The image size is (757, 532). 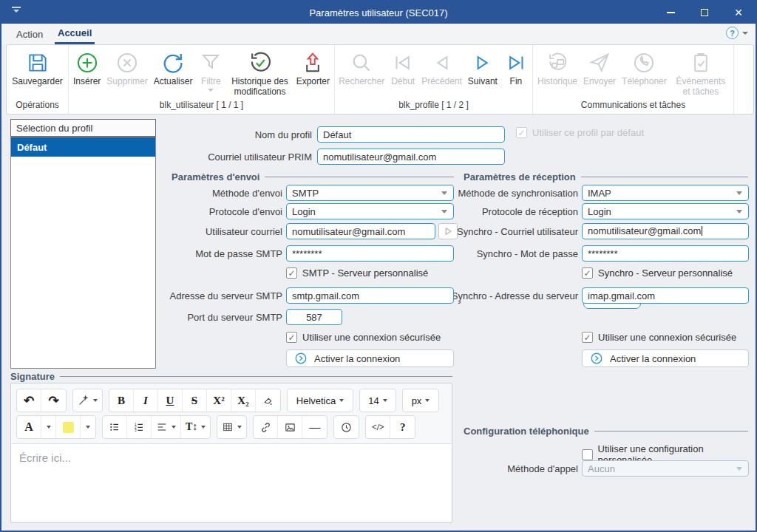 What do you see at coordinates (495, 469) in the screenshot?
I see `methode-appel-label: Méthode d'appel` at bounding box center [495, 469].